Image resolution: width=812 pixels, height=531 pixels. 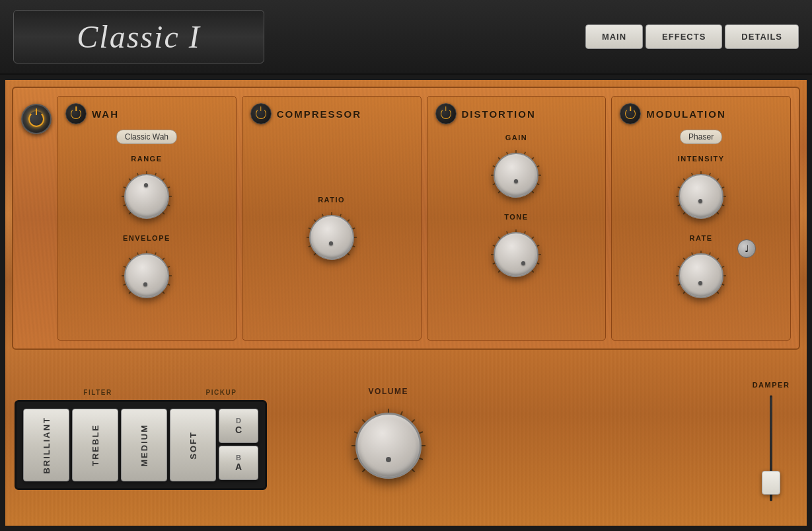 What do you see at coordinates (516, 249) in the screenshot?
I see `distortion-tone-group: TONE` at bounding box center [516, 249].